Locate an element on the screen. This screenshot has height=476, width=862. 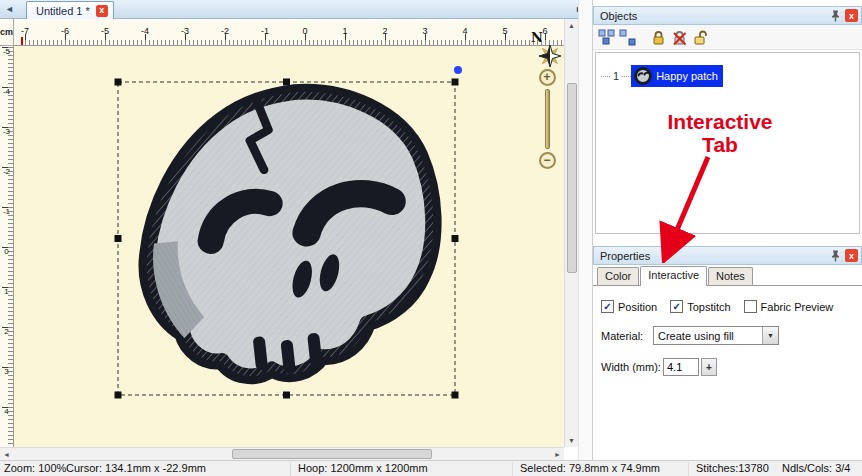
object-label: Happy patch is located at coordinates (687, 76).